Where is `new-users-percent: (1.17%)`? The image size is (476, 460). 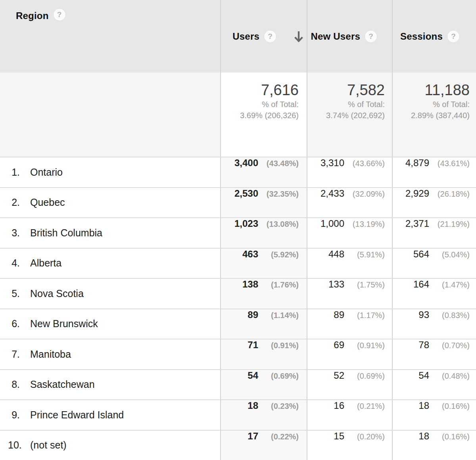 new-users-percent: (1.17%) is located at coordinates (365, 316).